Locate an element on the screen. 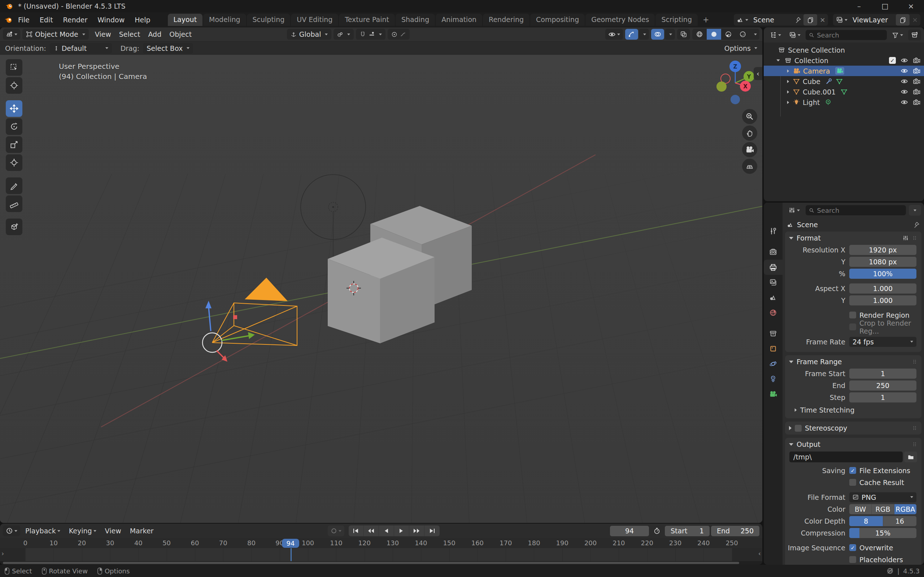  pan-view-button is located at coordinates (750, 133).